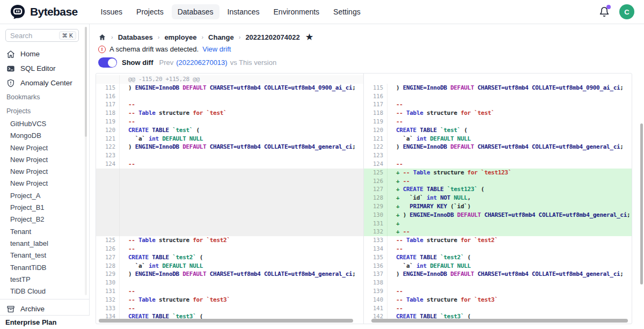 This screenshot has height=329, width=644. What do you see at coordinates (112, 12) in the screenshot?
I see `nav-issues: Issues` at bounding box center [112, 12].